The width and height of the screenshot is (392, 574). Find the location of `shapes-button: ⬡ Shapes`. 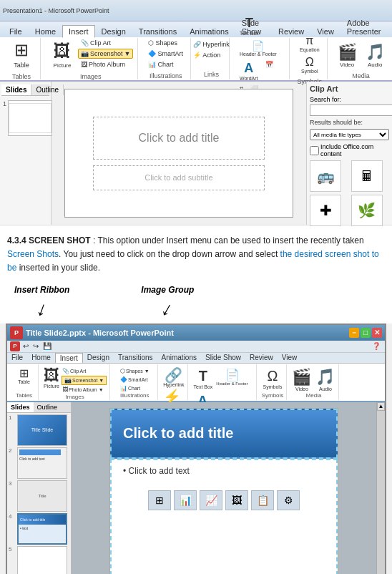

shapes-button: ⬡ Shapes is located at coordinates (166, 43).